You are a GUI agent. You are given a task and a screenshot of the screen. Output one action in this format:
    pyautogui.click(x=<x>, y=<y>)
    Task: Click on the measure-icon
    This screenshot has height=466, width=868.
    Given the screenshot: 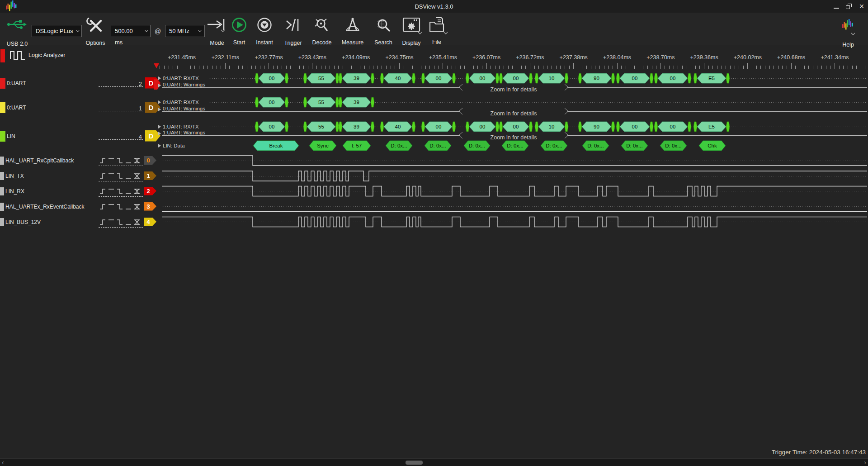 What is the action you would take?
    pyautogui.click(x=353, y=25)
    